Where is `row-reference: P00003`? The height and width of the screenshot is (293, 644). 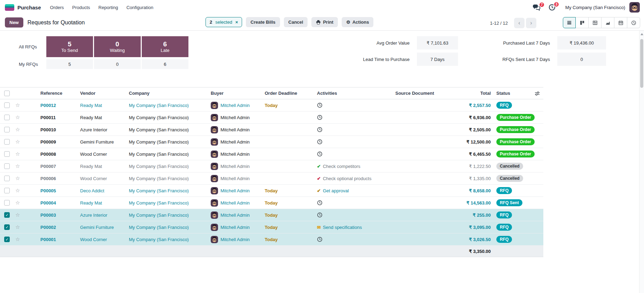
row-reference: P00003 is located at coordinates (53, 215).